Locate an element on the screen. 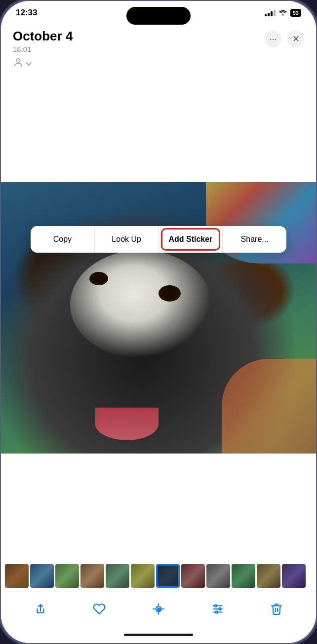  context-menu-lookup: Look Up is located at coordinates (127, 239).